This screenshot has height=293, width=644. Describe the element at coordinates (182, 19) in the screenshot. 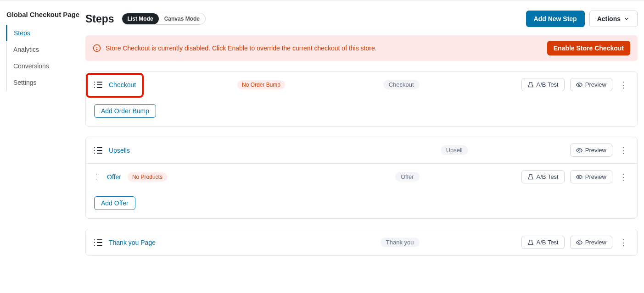

I see `canvas-mode-button: Canvas Mode` at that location.